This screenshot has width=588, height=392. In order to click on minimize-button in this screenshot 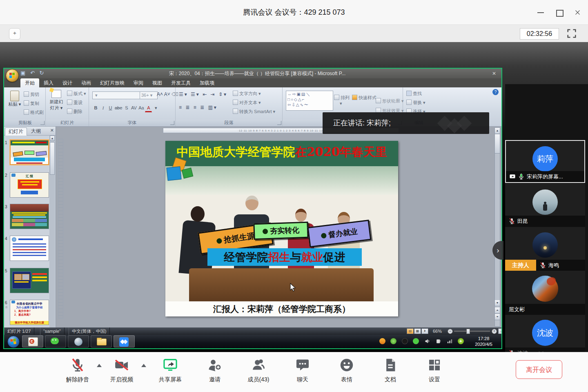, I will do `click(541, 13)`.